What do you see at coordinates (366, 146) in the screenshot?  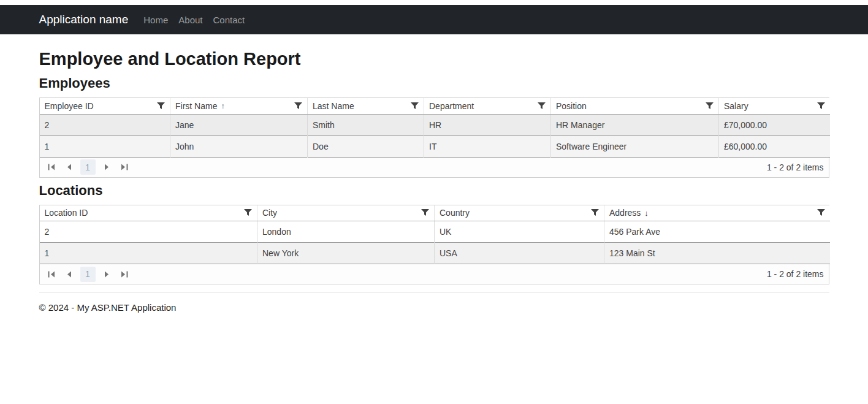 I see `cell-last-name: Doe` at bounding box center [366, 146].